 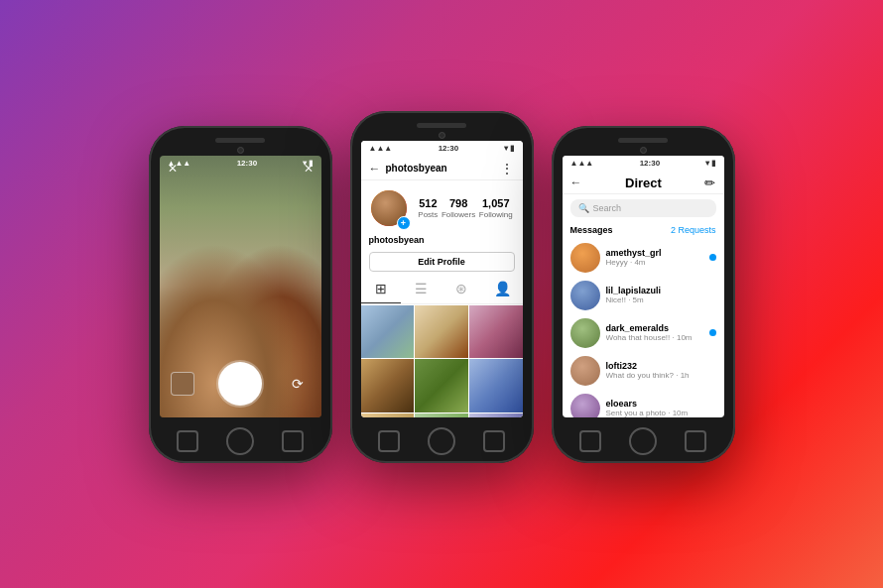 What do you see at coordinates (375, 169) in the screenshot?
I see `back-button: ←` at bounding box center [375, 169].